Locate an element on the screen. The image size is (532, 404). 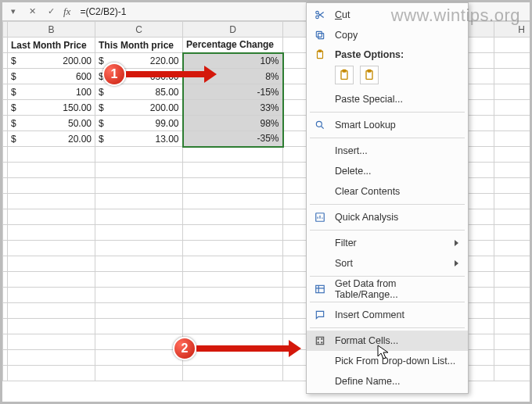
menu-insert-comment: Insert Comment is located at coordinates (387, 315).